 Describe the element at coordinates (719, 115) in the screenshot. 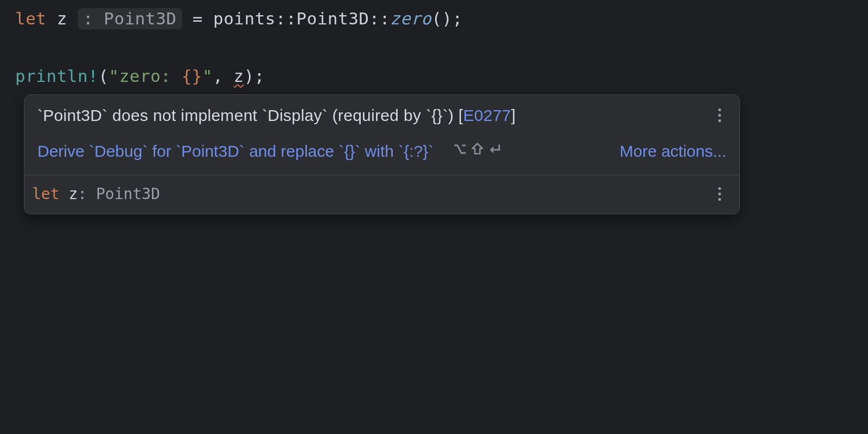

I see `kebab-menu-icon` at that location.